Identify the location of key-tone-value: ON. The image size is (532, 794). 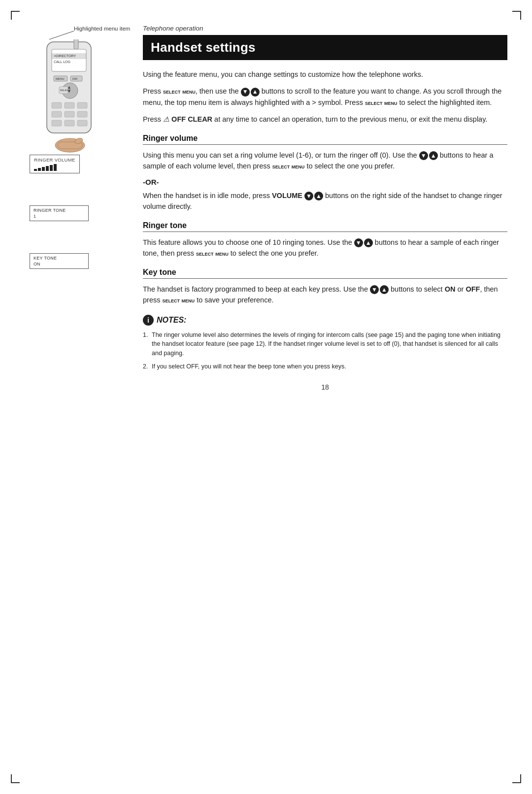
(59, 264).